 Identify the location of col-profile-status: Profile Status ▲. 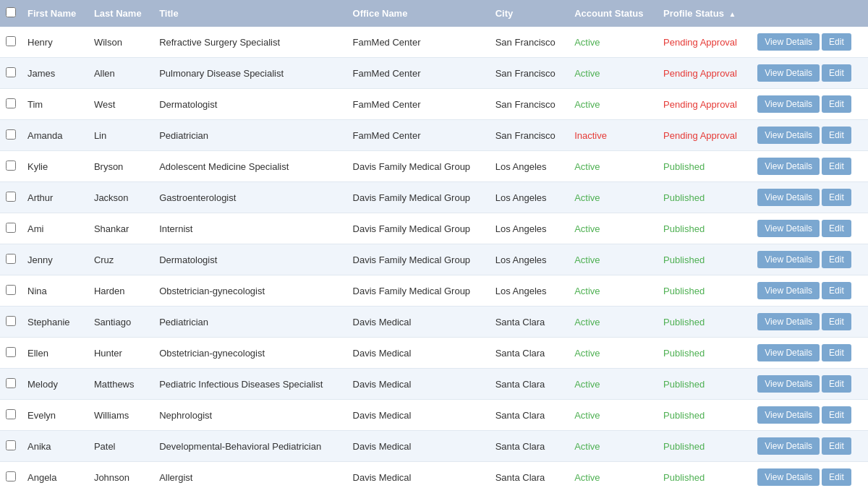
(705, 13).